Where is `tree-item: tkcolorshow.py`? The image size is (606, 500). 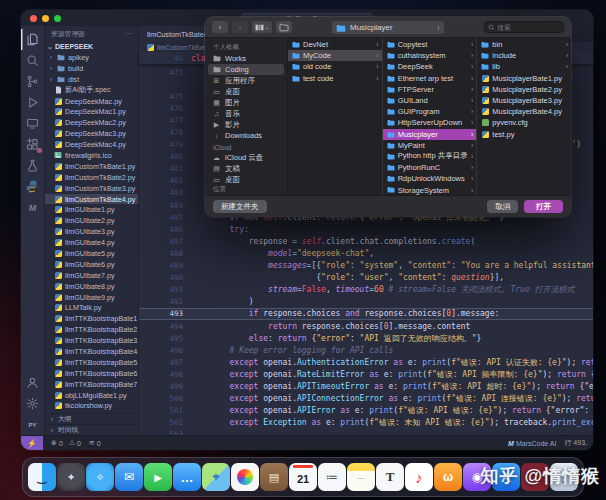
tree-item: tkcolorshow.py is located at coordinates (92, 406).